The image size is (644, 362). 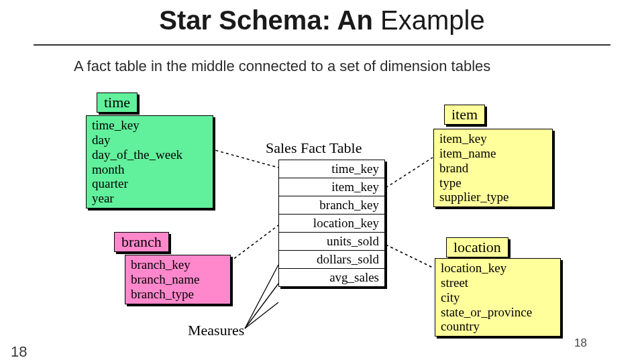 I want to click on slide-subtitle: A fact table in the middle connected to …, so click(x=282, y=66).